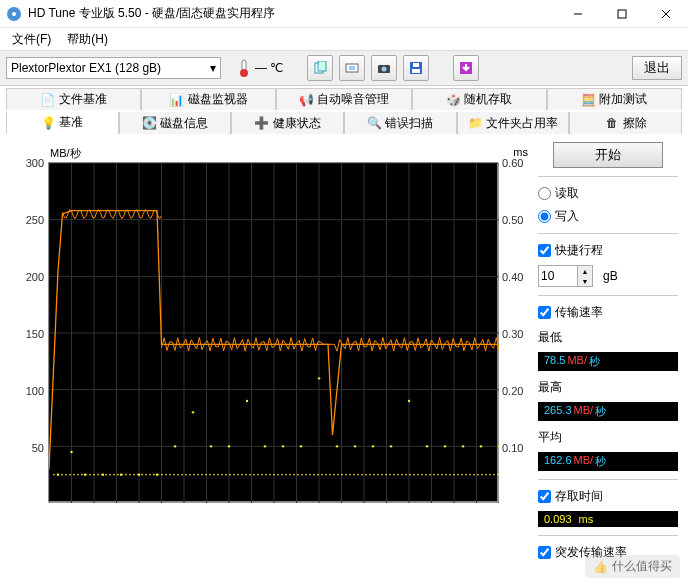 The height and width of the screenshot is (586, 688). I want to click on tab-health: ➕健康状态, so click(288, 123).